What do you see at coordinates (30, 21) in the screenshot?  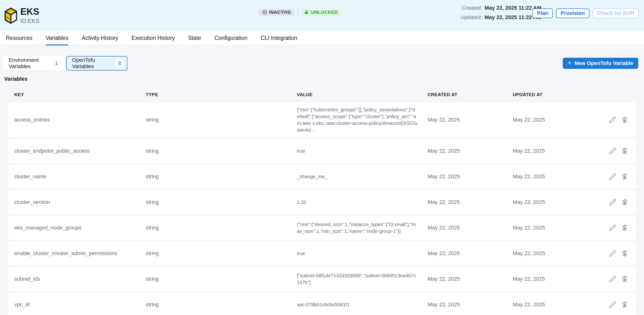 I see `environment-id: ID:EKS` at bounding box center [30, 21].